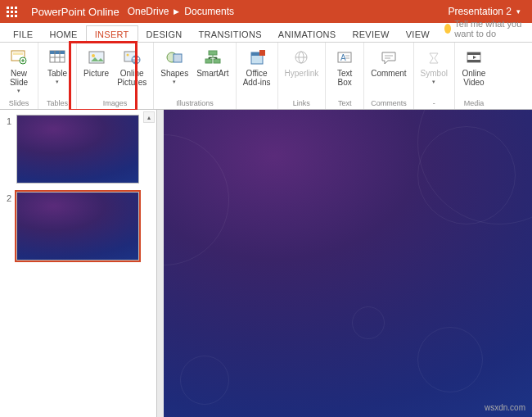  What do you see at coordinates (115, 75) in the screenshot?
I see `ribbon-group-images: Picture Online Pictures Images` at bounding box center [115, 75].